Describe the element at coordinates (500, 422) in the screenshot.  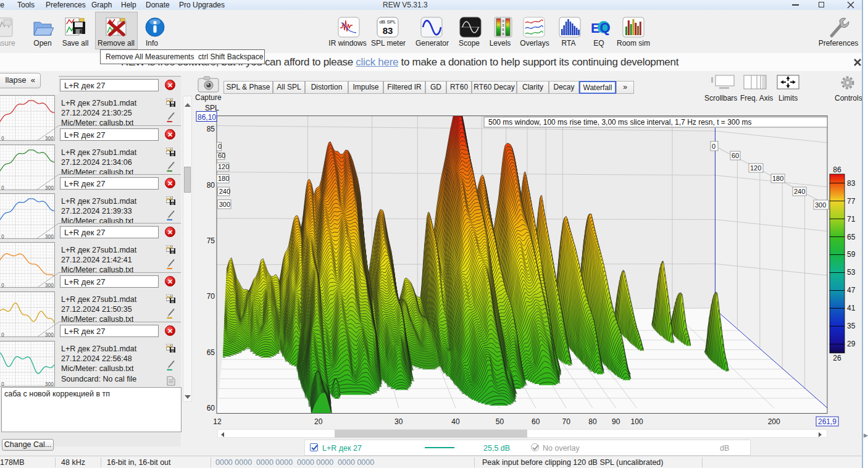
I see `svg-text: 50` at that location.